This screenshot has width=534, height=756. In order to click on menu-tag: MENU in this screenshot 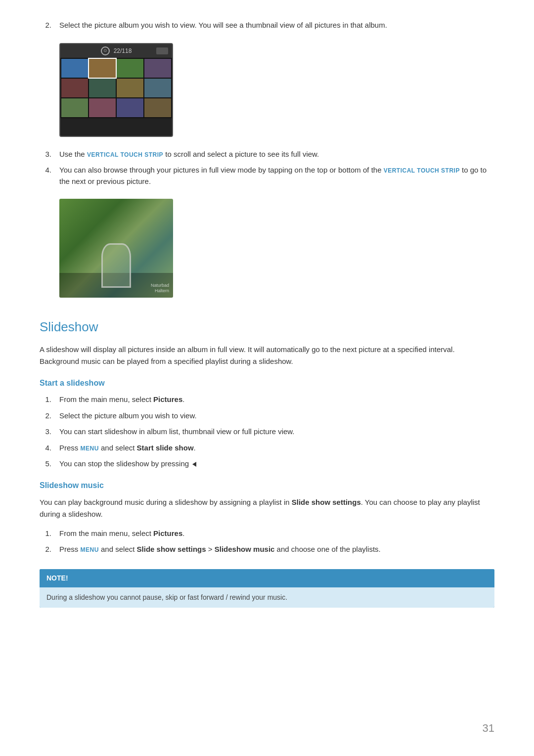, I will do `click(90, 448)`.